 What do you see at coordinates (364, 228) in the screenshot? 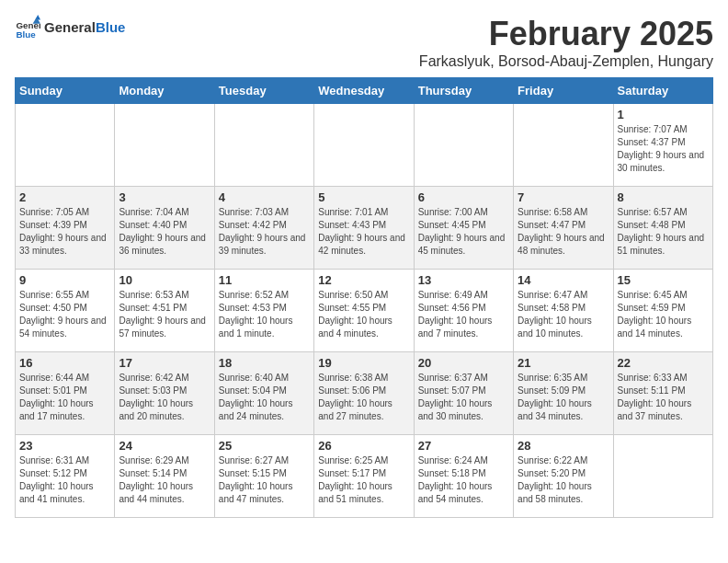
I see `calendar-week-row: 2Sunrise: 7:05 AM Sunset: 4:39 PM Daylig…` at bounding box center [364, 228].